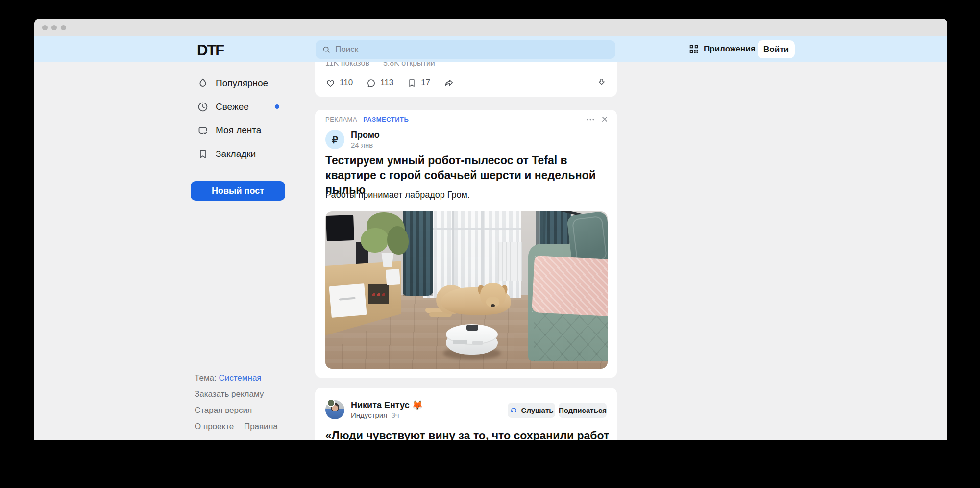 This screenshot has width=980, height=488. I want to click on apps-button: Приложения, so click(722, 49).